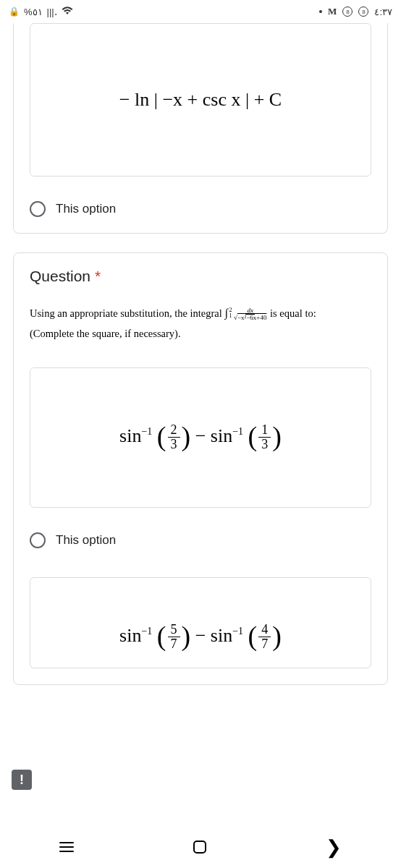  What do you see at coordinates (265, 631) in the screenshot?
I see `b2n: 4` at bounding box center [265, 631].